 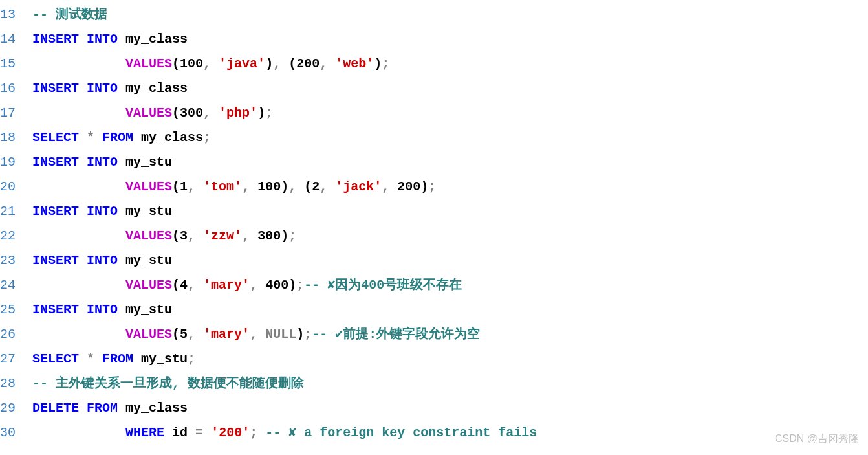 What do you see at coordinates (434, 113) in the screenshot?
I see `code-line: 17 VALUES(300, 'php');` at bounding box center [434, 113].